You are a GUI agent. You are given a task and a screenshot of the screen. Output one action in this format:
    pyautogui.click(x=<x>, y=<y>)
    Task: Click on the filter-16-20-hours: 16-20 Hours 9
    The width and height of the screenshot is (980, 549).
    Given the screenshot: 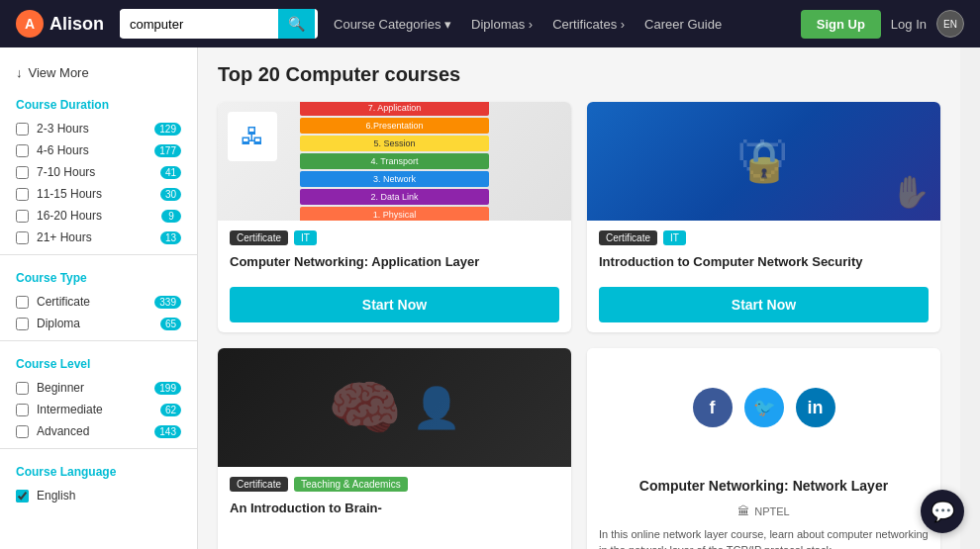 What is the action you would take?
    pyautogui.click(x=99, y=216)
    